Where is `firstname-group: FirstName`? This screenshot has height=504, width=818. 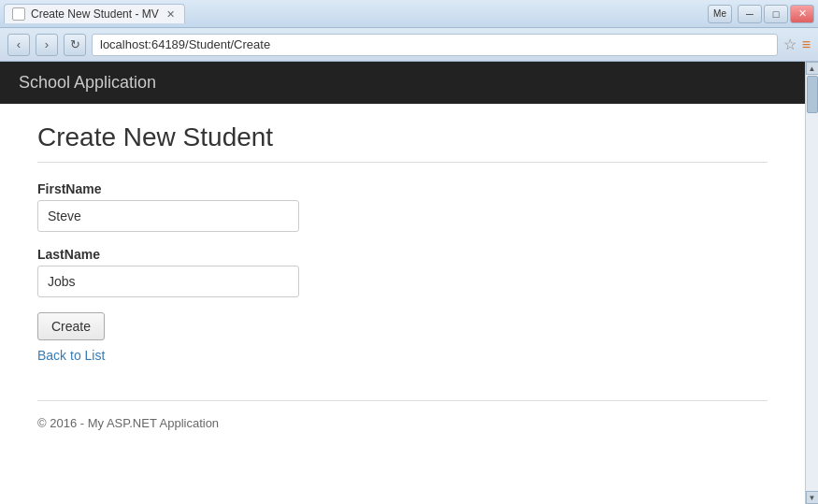
firstname-group: FirstName is located at coordinates (402, 207).